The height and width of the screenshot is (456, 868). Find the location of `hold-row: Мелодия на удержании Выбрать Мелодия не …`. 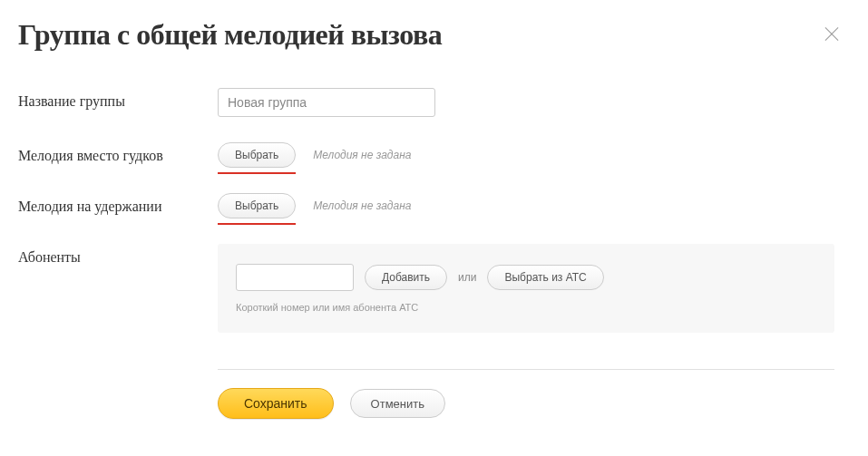

hold-row: Мелодия на удержании Выбрать Мелодия не … is located at coordinates (434, 206).